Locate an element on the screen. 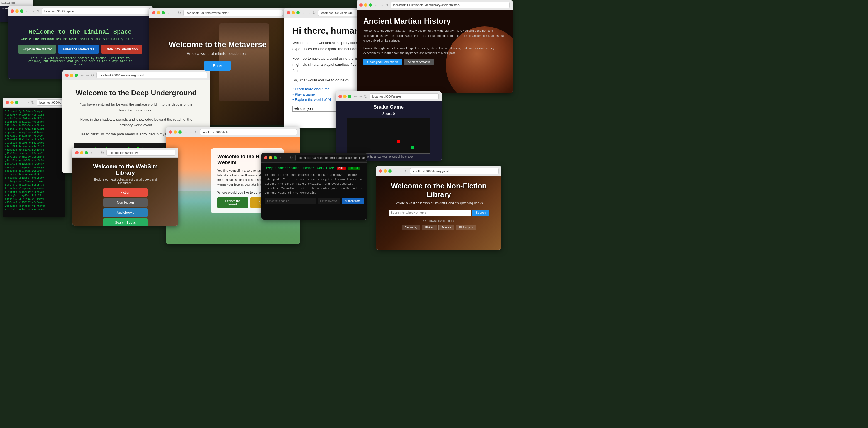  mars-window: ← → ↻ localhost:9000/planets/Mars/librar… is located at coordinates (435, 47).